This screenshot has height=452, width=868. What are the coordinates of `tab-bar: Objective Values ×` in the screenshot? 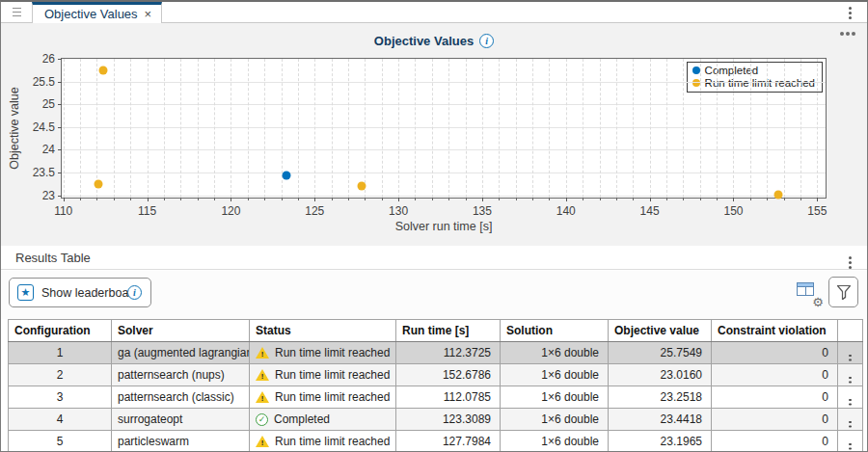 It's located at (434, 13).